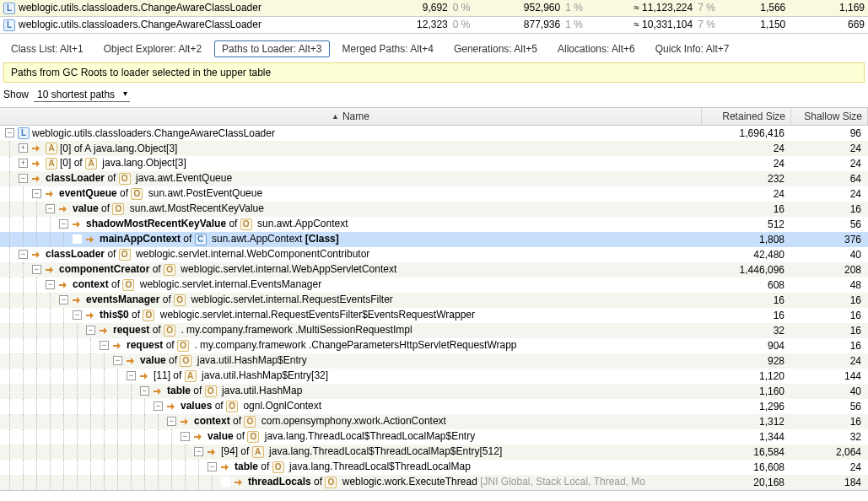 The height and width of the screenshot is (501, 868). Describe the element at coordinates (434, 361) in the screenshot. I see `tree-row: −value of O java.util.HashMap$Entry92824` at that location.